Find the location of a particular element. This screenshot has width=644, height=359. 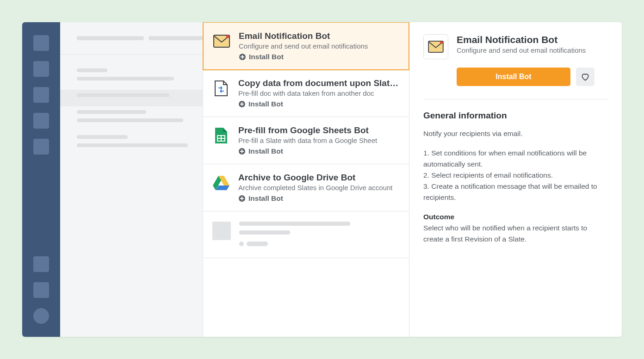

document-icon is located at coordinates (221, 88).